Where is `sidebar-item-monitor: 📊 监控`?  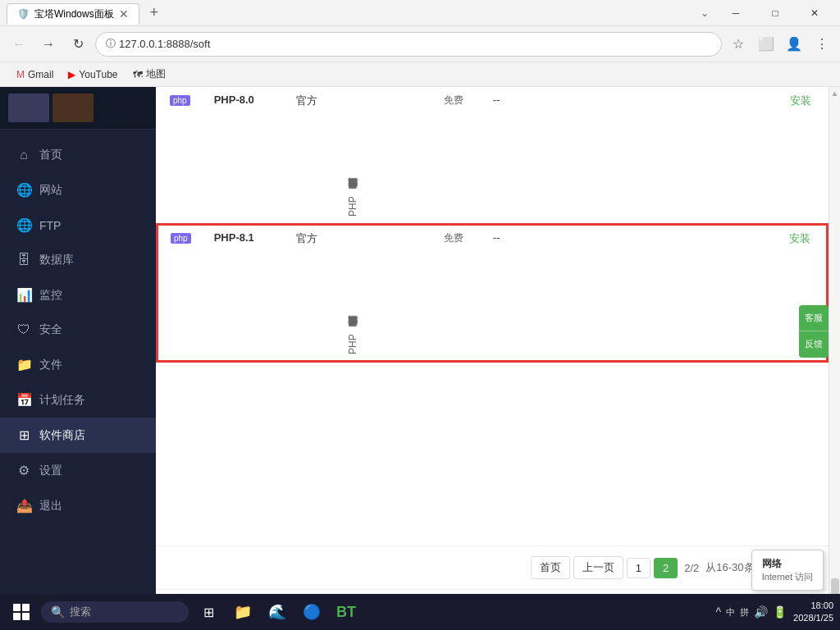 sidebar-item-monitor: 📊 监控 is located at coordinates (78, 295).